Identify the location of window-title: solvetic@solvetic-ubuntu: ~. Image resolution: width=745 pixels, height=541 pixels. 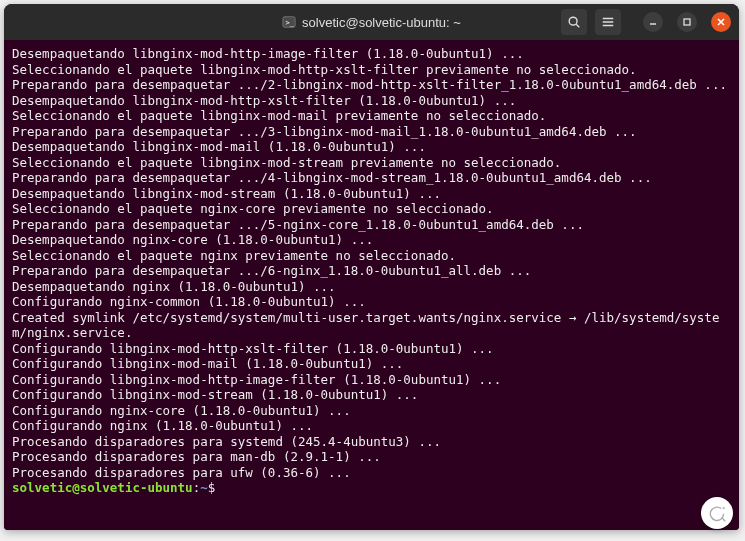
(382, 22).